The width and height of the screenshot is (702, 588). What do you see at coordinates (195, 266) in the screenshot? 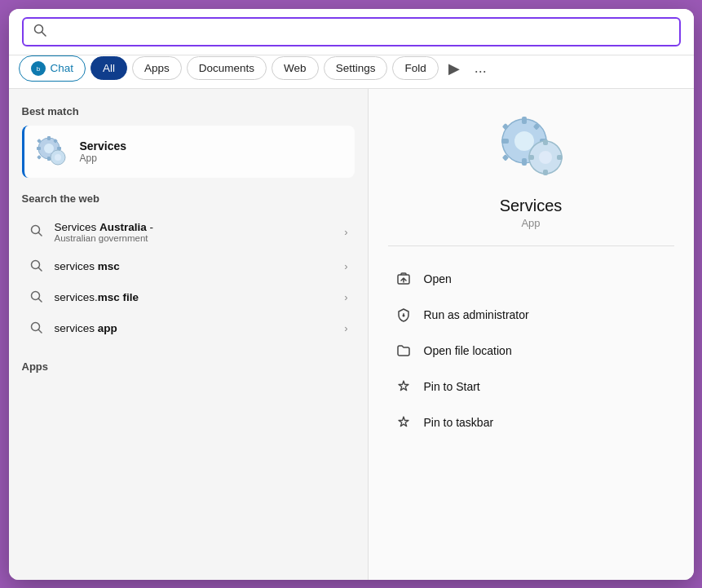
I see `web-result-1-text: services msc` at bounding box center [195, 266].